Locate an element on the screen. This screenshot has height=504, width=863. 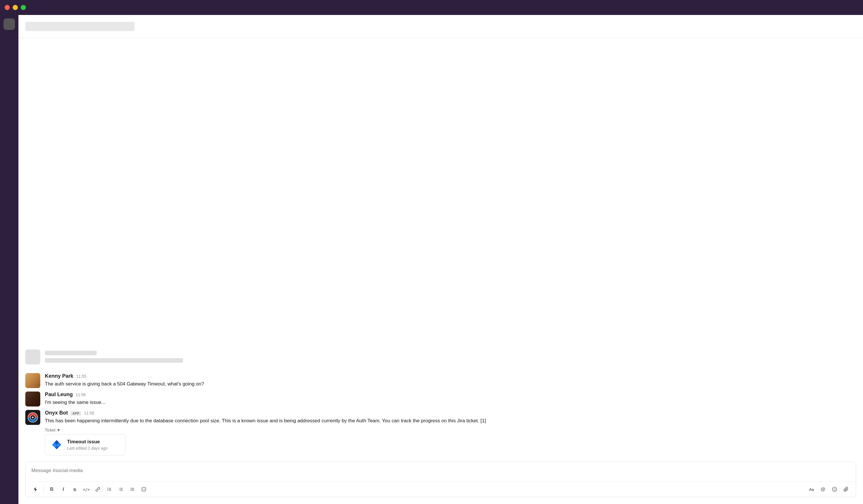
top-bar is located at coordinates (441, 27).